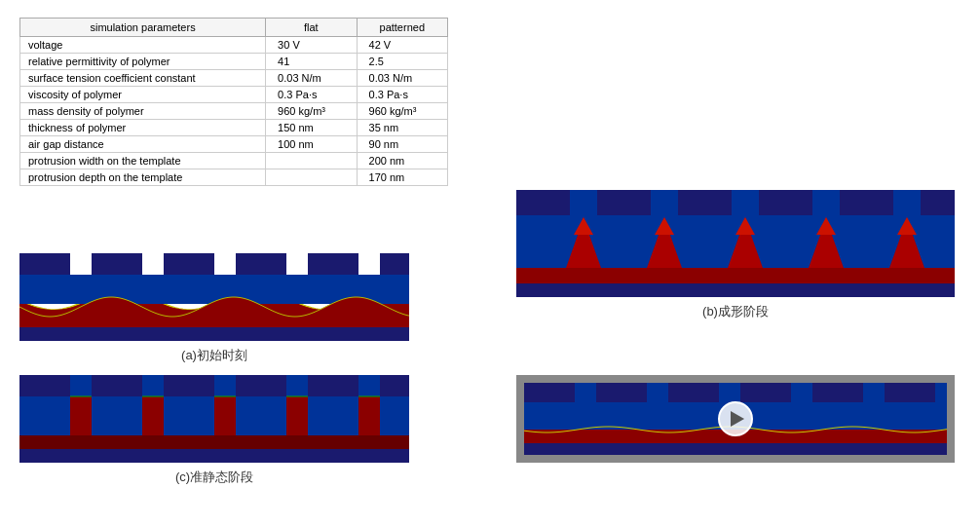  I want to click on table-cell: 30 V, so click(312, 45).